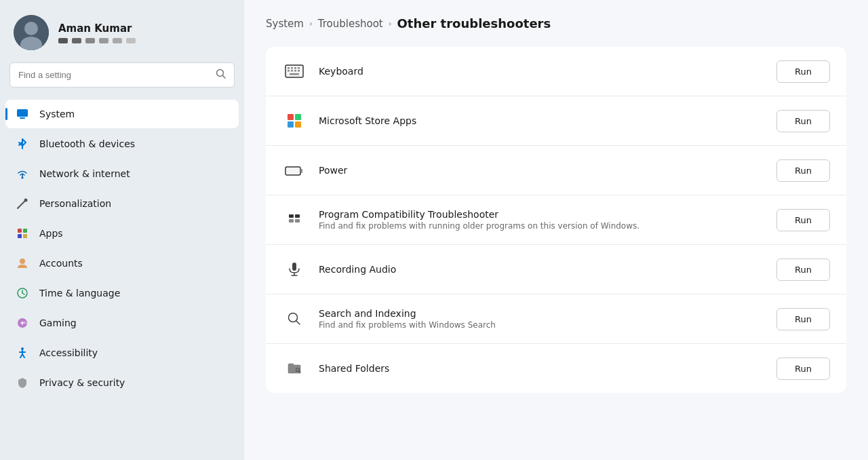 The width and height of the screenshot is (868, 460). What do you see at coordinates (22, 293) in the screenshot?
I see `time-icon` at bounding box center [22, 293].